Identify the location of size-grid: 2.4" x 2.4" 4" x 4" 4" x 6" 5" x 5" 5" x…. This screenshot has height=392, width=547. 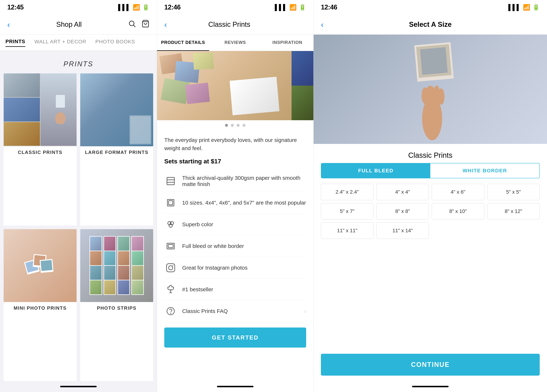
(430, 211).